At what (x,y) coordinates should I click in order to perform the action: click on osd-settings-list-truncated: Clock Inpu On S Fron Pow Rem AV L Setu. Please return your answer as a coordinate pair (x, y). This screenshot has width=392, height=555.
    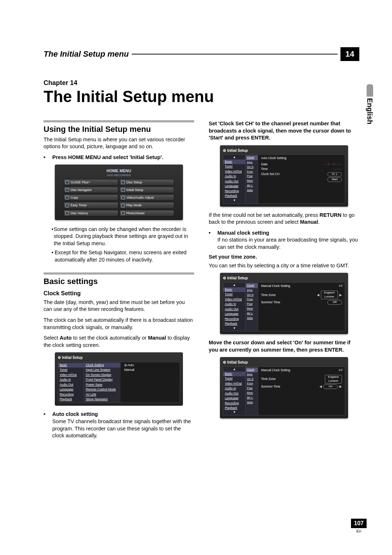
    Looking at the image, I should click on (252, 307).